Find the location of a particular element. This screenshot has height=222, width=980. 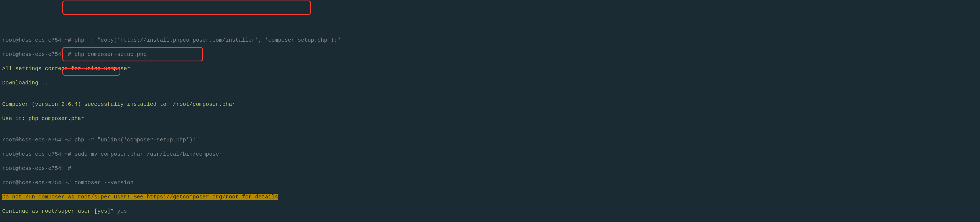

command-text: php composer-setup.php is located at coordinates (109, 54).